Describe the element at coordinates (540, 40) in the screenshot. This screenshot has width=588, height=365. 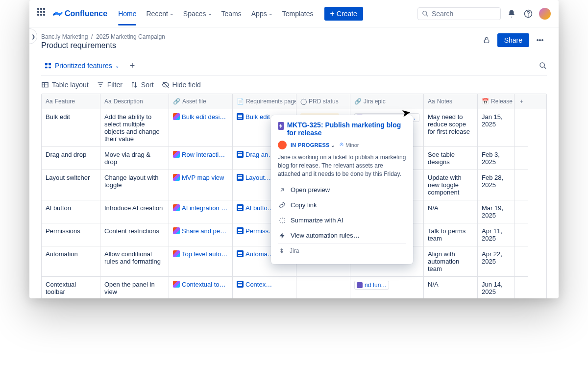
I see `more-actions-icon: •••` at that location.